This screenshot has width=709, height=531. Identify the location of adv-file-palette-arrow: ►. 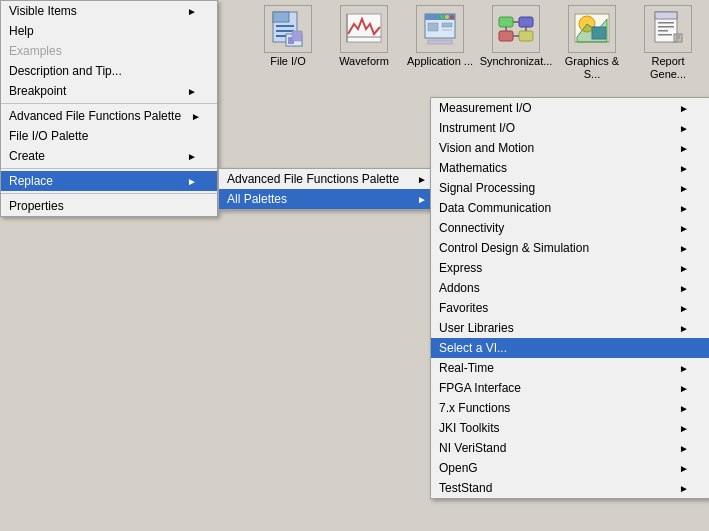
(422, 180).